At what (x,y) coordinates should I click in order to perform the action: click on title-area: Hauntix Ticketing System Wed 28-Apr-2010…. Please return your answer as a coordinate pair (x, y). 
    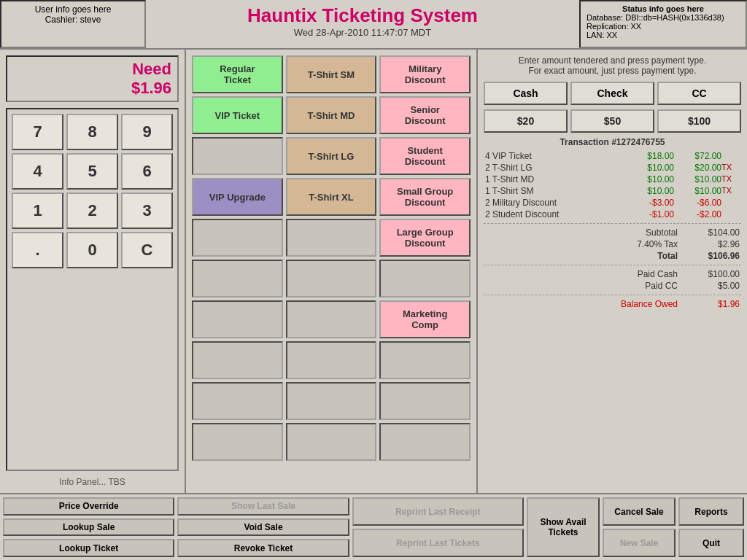
    Looking at the image, I should click on (363, 24).